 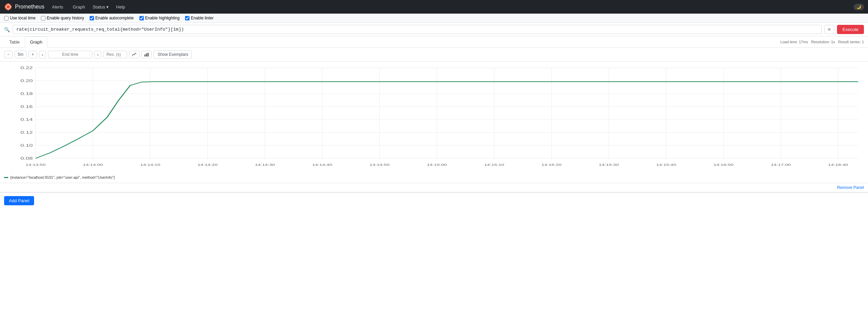 I want to click on prev-time-button: ‹, so click(x=43, y=54).